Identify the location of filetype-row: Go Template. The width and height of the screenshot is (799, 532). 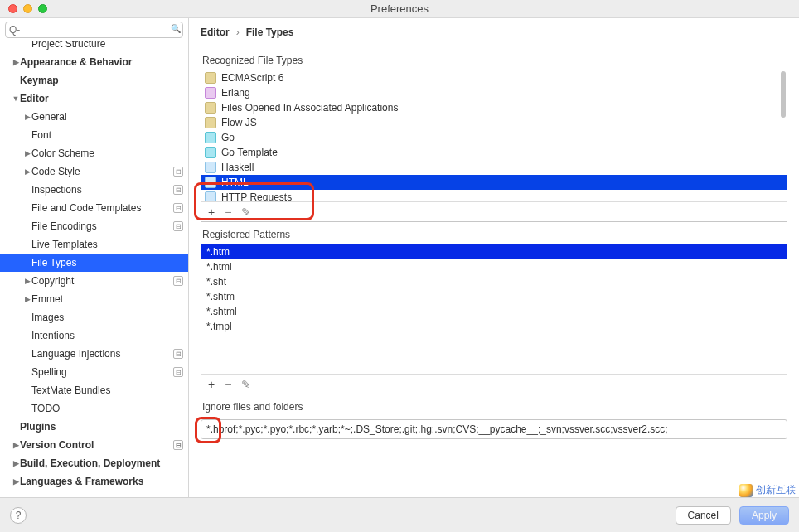
(494, 152).